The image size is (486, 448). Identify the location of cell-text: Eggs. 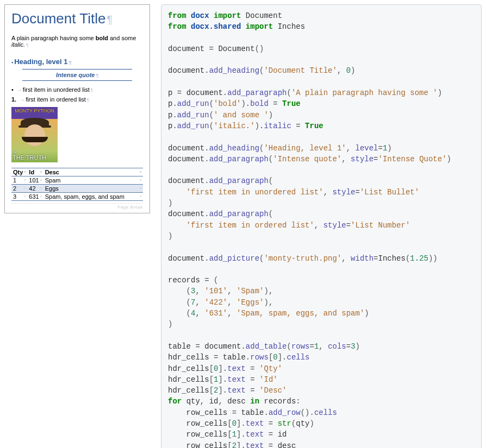
(52, 188).